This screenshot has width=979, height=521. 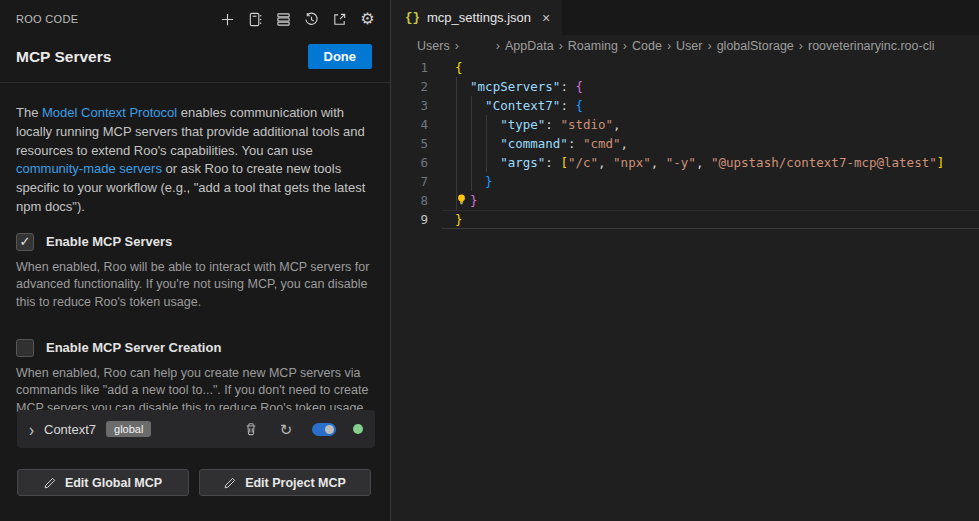 What do you see at coordinates (89, 168) in the screenshot?
I see `community-made-servers-link: community-made servers` at bounding box center [89, 168].